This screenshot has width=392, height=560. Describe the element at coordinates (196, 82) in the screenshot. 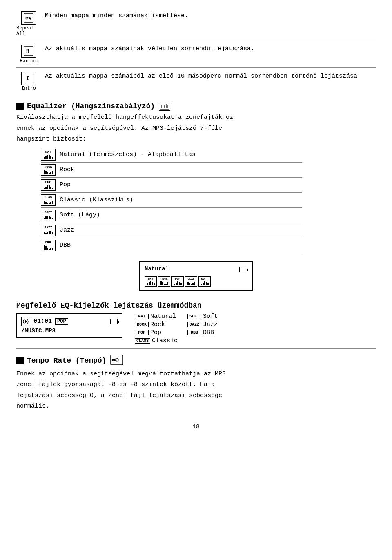

I see `intro-row: I Intro Az aktuális mappa számaiból az e…` at that location.